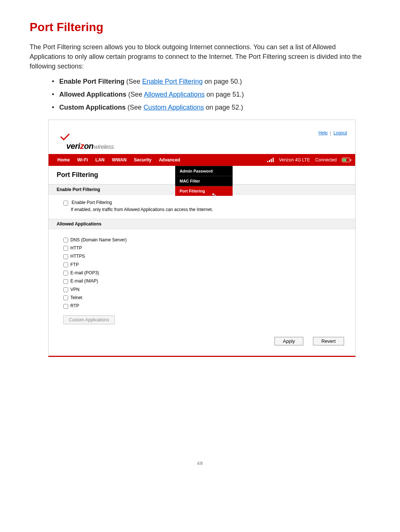 The height and width of the screenshot is (532, 400). What do you see at coordinates (89, 320) in the screenshot?
I see `custom-applications-button: Custom Applications` at bounding box center [89, 320].